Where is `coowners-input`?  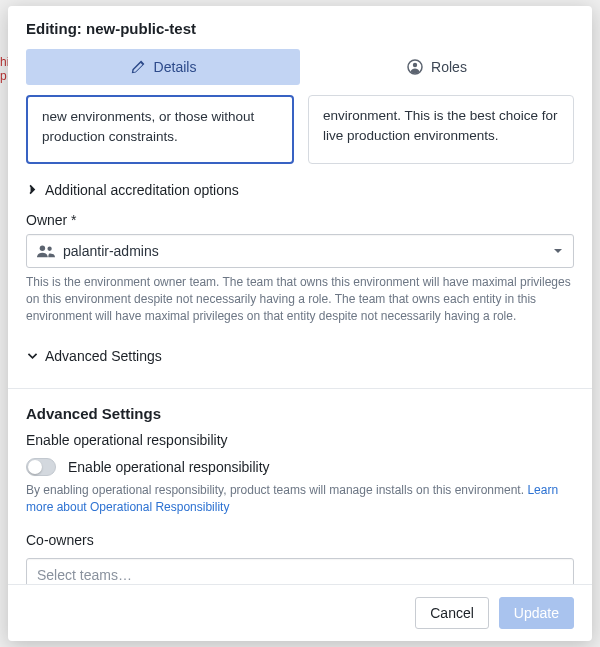
coowners-input is located at coordinates (300, 571).